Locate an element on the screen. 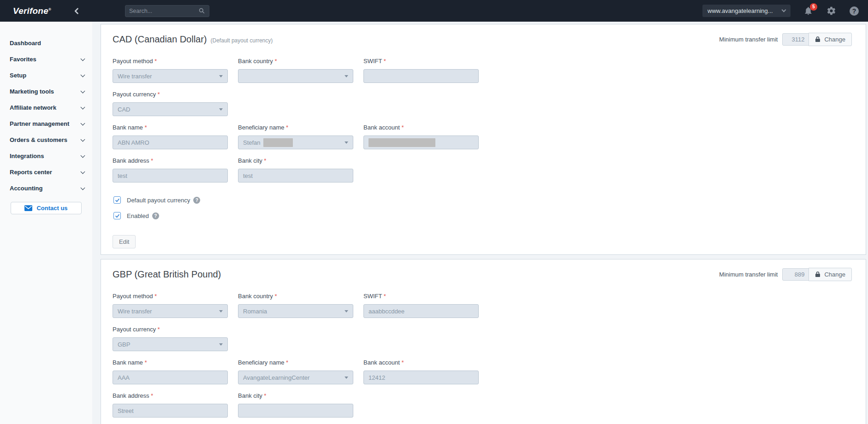 This screenshot has height=424, width=868. search-icon is located at coordinates (202, 11).